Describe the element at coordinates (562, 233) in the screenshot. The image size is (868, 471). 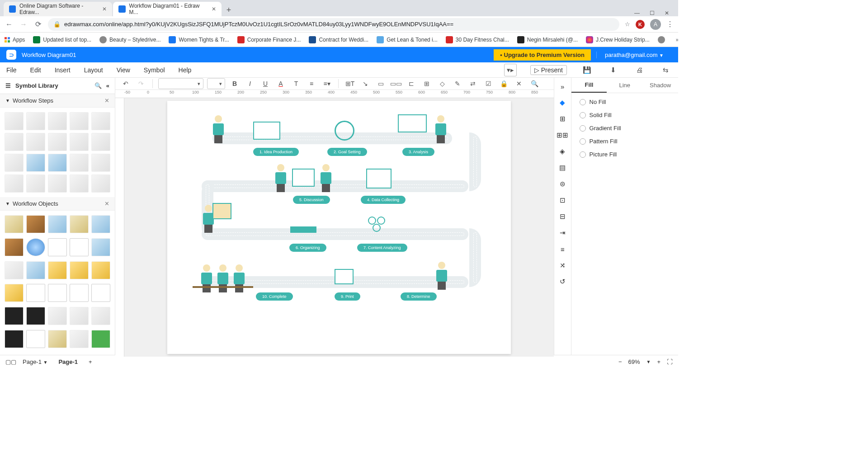
I see `export-icon: ⇥` at that location.